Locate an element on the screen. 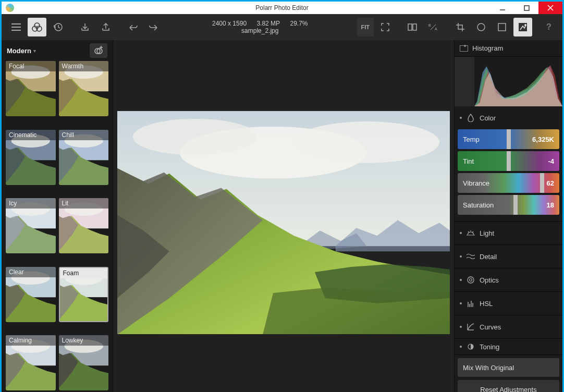 The image size is (564, 392). droplet-icon is located at coordinates (471, 118).